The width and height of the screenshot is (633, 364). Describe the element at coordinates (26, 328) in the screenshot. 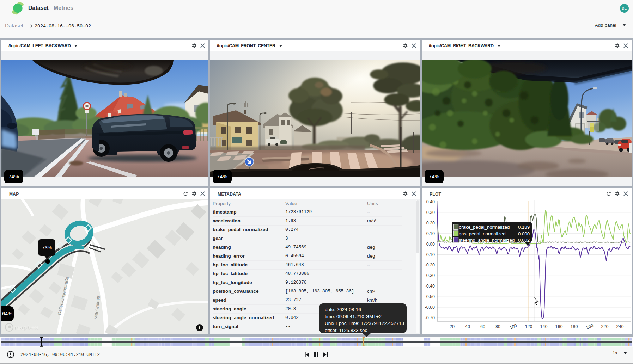

I see `svg-text: mapbox` at that location.